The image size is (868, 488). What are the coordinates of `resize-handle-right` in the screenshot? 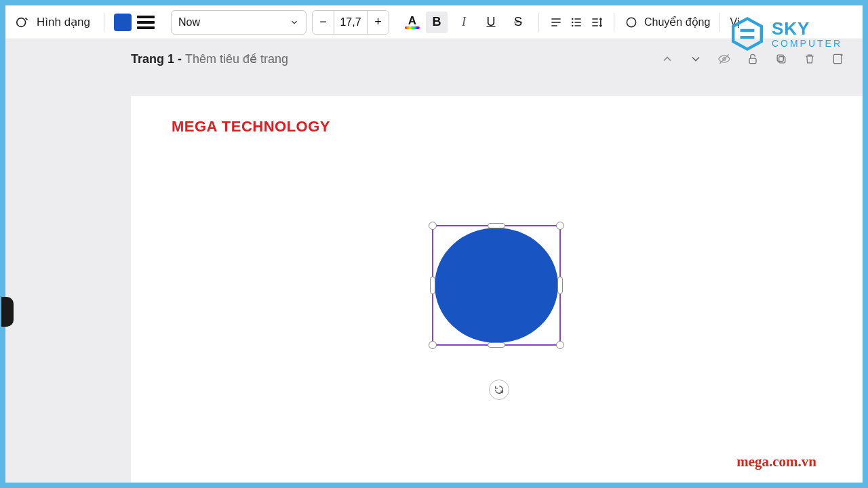 It's located at (560, 285).